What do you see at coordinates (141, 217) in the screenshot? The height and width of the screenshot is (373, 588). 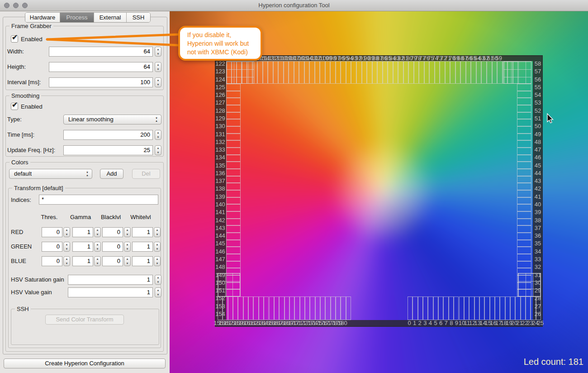 I see `column-header: Whitelvl` at bounding box center [141, 217].